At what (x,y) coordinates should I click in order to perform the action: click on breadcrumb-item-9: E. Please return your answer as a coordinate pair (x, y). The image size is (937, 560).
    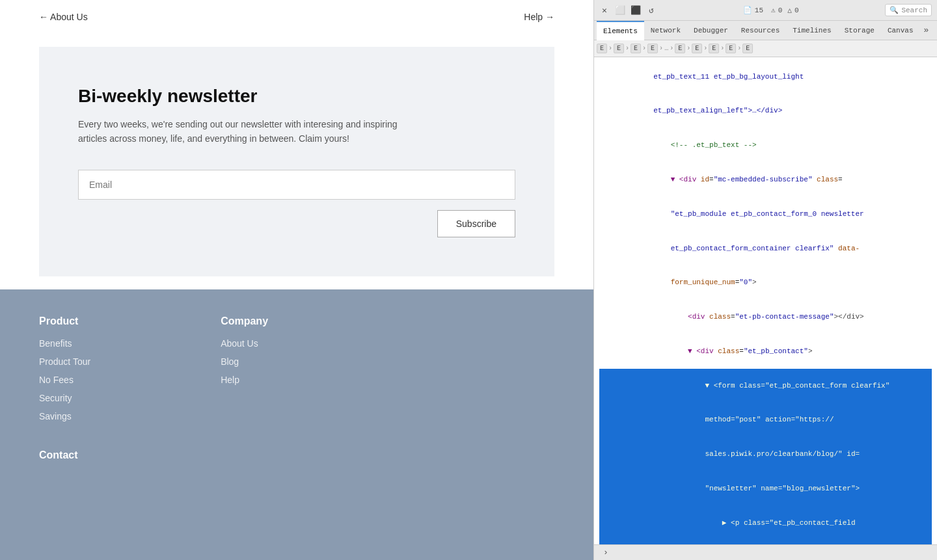
    Looking at the image, I should click on (748, 48).